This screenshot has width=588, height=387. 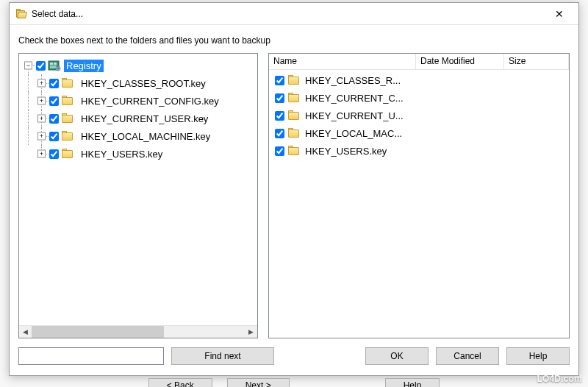 What do you see at coordinates (353, 81) in the screenshot?
I see `list-item-name: HKEY_CLASSES_R...` at bounding box center [353, 81].